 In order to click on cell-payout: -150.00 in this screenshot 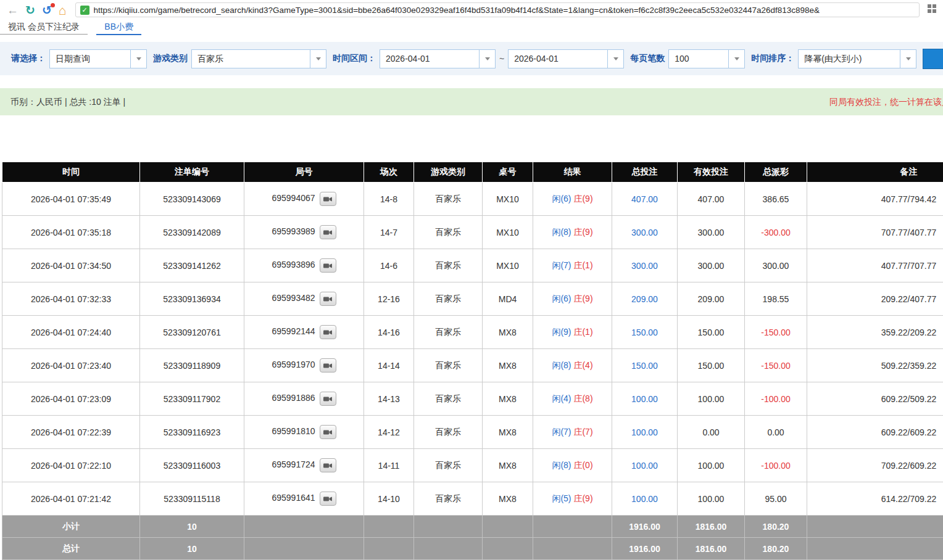, I will do `click(776, 332)`.